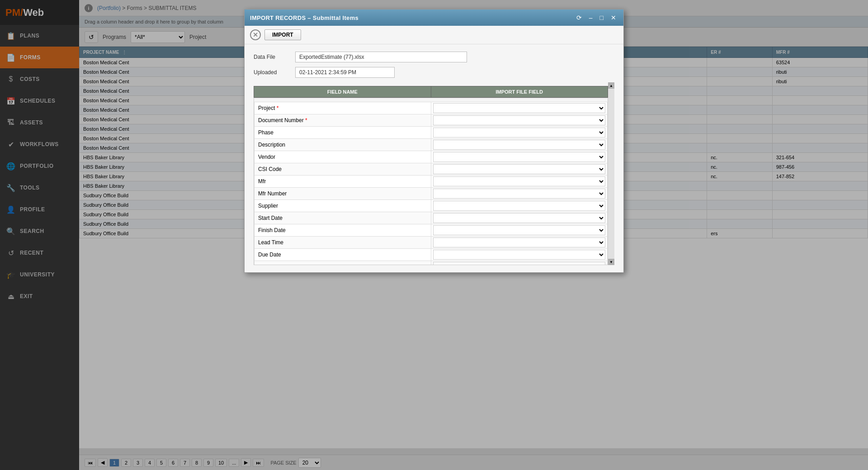 The height and width of the screenshot is (470, 868). Describe the element at coordinates (431, 231) in the screenshot. I see `mapping-row: Finish Date` at that location.